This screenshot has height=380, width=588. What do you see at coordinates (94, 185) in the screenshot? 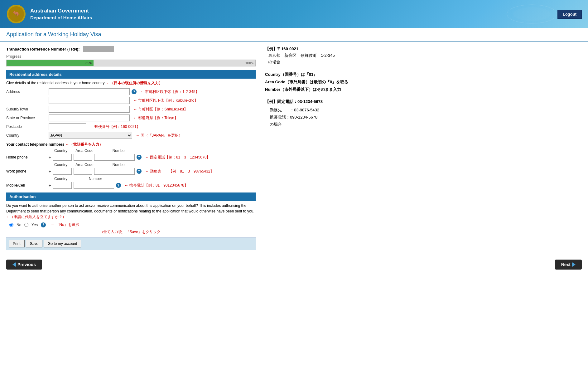
I see `mobile-number-input` at bounding box center [94, 185].